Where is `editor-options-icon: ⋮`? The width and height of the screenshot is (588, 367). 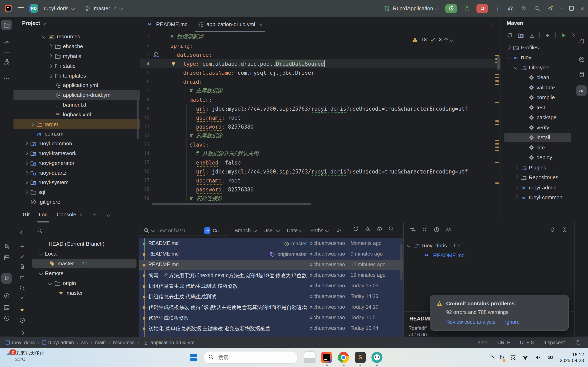 editor-options-icon: ⋮ is located at coordinates (492, 24).